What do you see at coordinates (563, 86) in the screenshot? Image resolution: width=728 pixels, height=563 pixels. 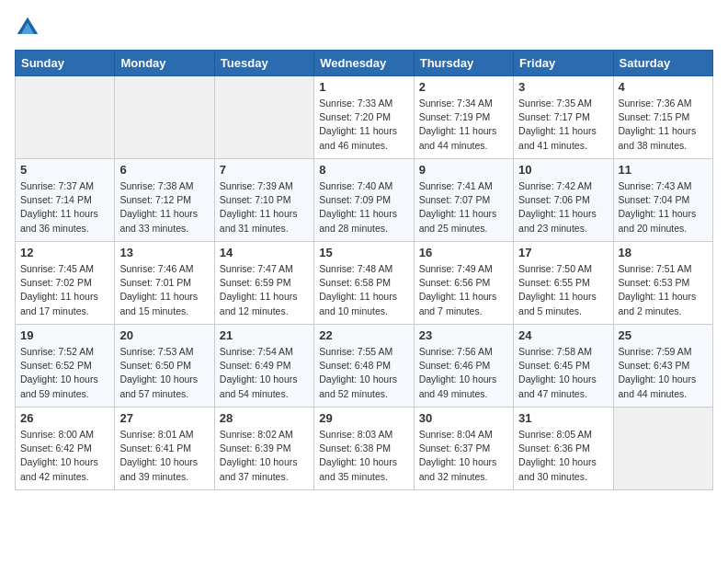 I see `day-number: 3` at bounding box center [563, 86].